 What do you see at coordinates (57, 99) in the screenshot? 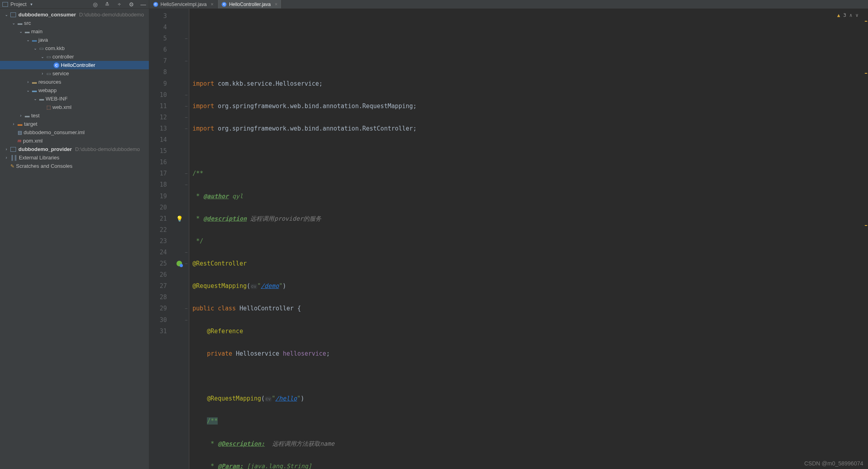
I see `tree-label: WEB-INF` at bounding box center [57, 99].